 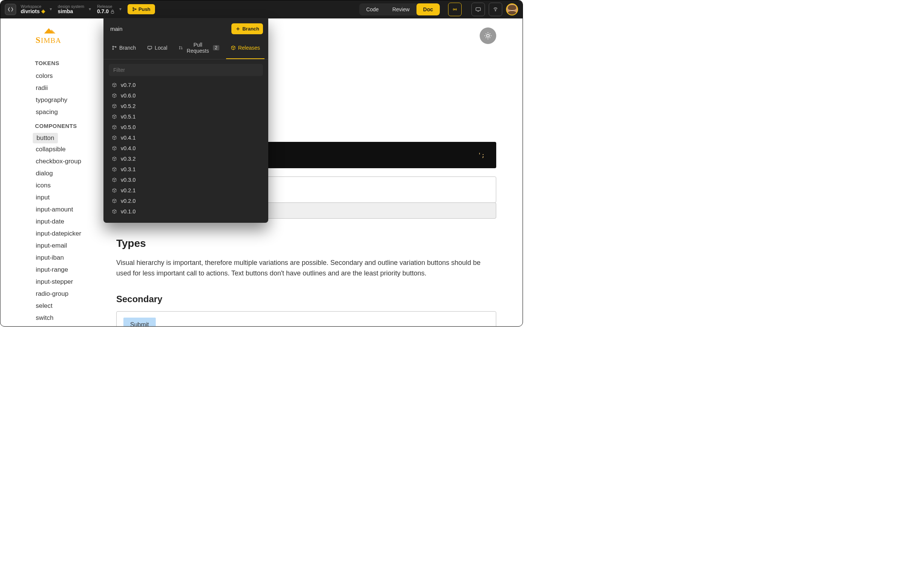 I want to click on sidebar-item-colors: colors, so click(x=51, y=76).